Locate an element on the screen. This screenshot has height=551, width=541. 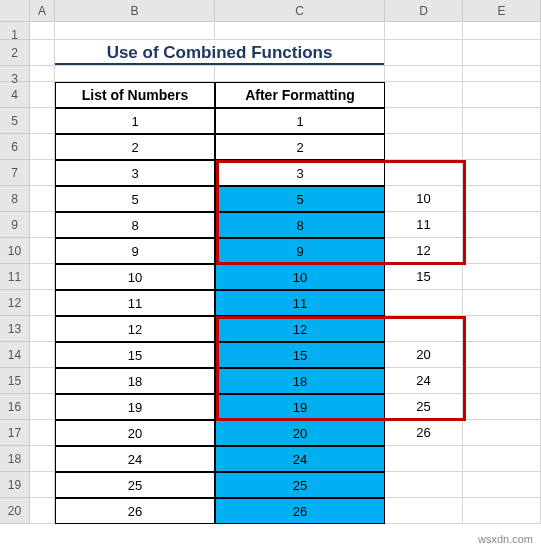
cell-b-13: 12 is located at coordinates (135, 329).